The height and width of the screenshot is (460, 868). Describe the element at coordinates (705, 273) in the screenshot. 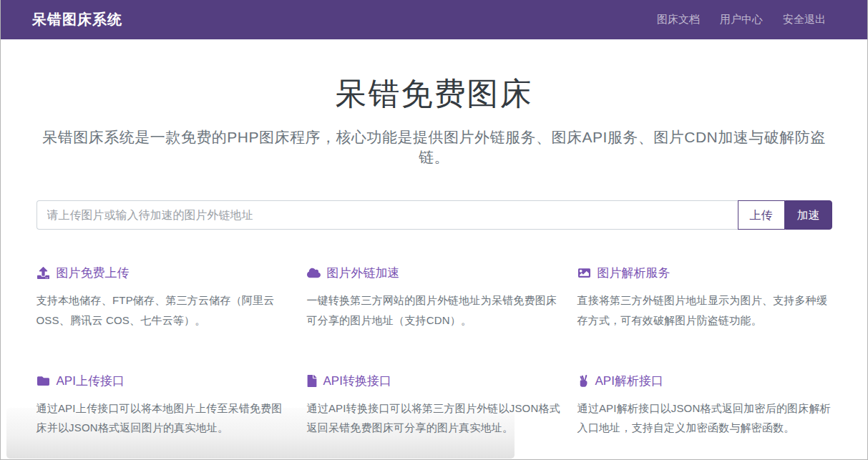

I see `feature-link-image-parsing: 图片解析服务` at that location.